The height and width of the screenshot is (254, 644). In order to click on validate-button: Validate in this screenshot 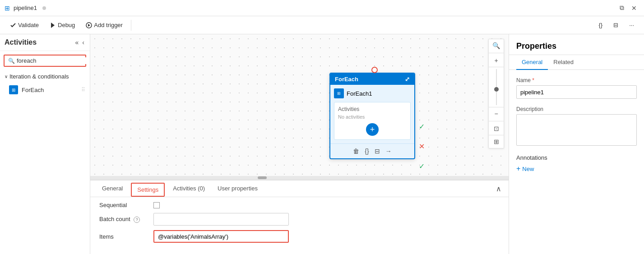, I will do `click(24, 25)`.